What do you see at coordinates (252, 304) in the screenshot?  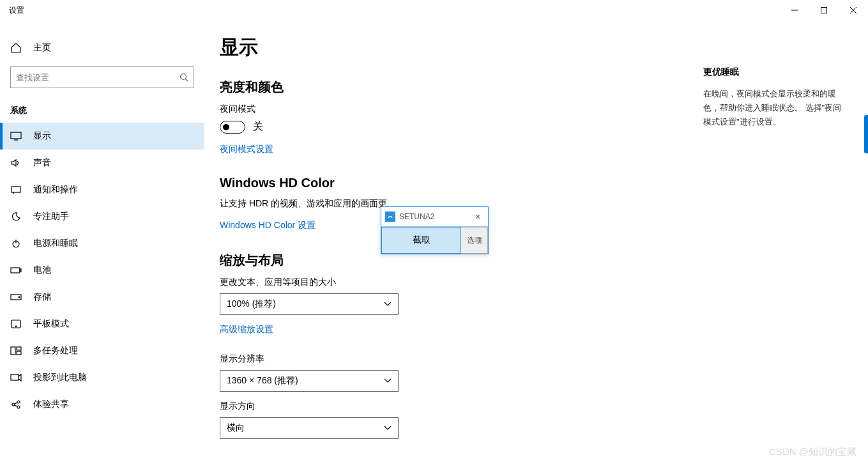 I see `scale-value: 100% (推荐)` at bounding box center [252, 304].